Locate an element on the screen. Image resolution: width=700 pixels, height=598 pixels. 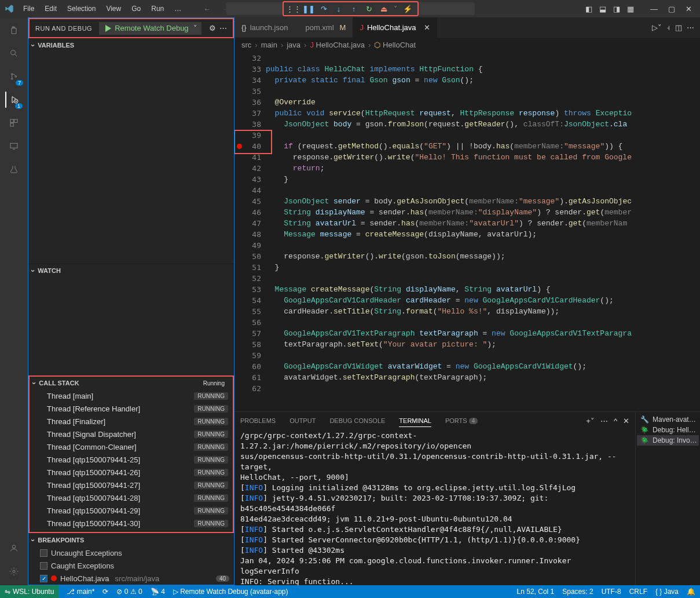
menu-run: Run is located at coordinates (157, 9).